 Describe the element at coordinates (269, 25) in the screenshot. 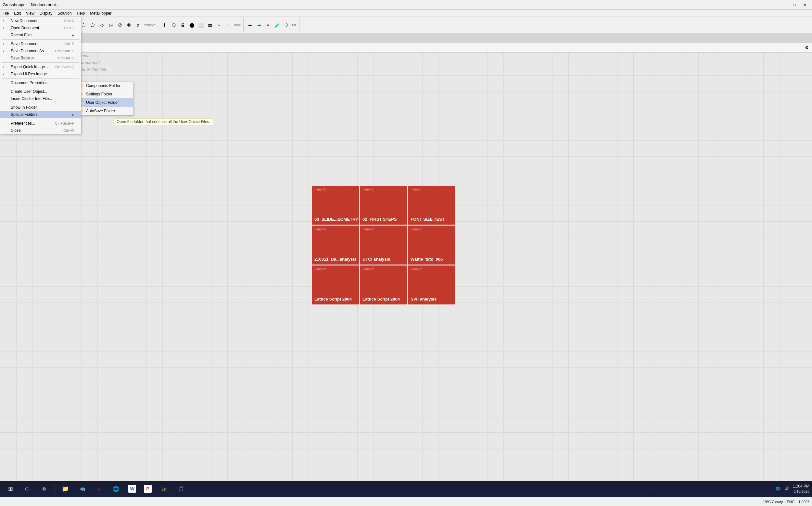

I see `toolbar-pink-btn: ●` at that location.